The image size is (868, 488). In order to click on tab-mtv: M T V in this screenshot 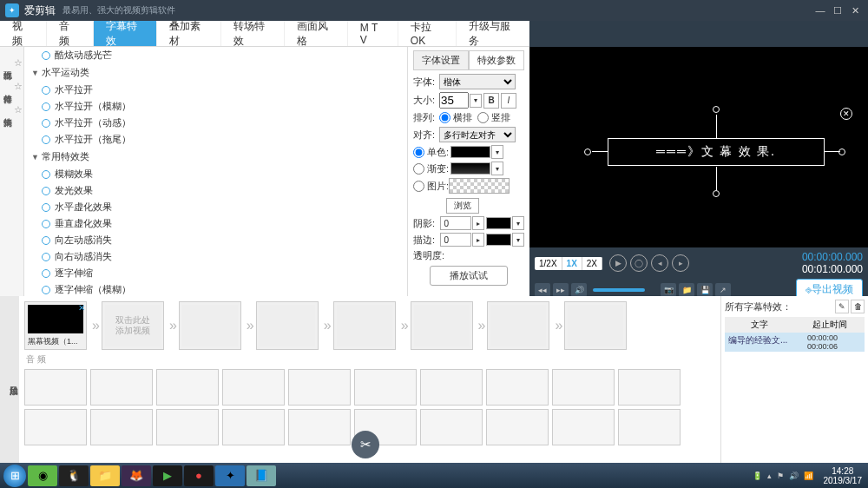, I will do `click(373, 33)`.